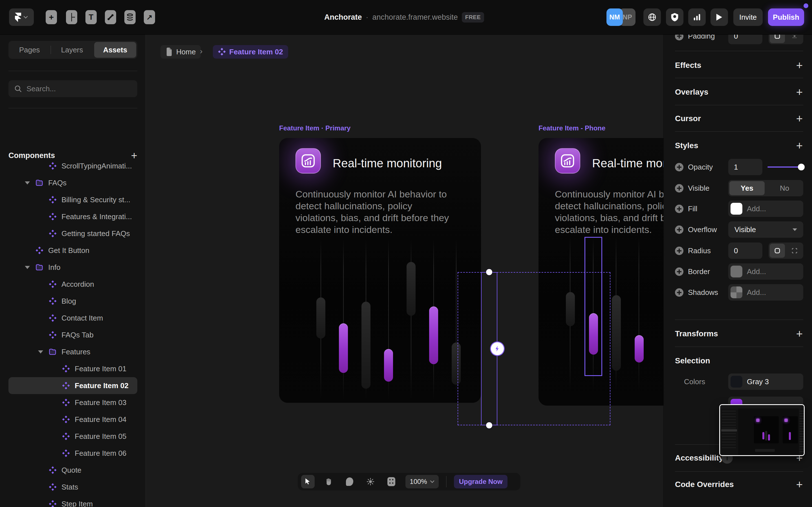  Describe the element at coordinates (480, 482) in the screenshot. I see `upgrade-button: Upgrade Now` at that location.